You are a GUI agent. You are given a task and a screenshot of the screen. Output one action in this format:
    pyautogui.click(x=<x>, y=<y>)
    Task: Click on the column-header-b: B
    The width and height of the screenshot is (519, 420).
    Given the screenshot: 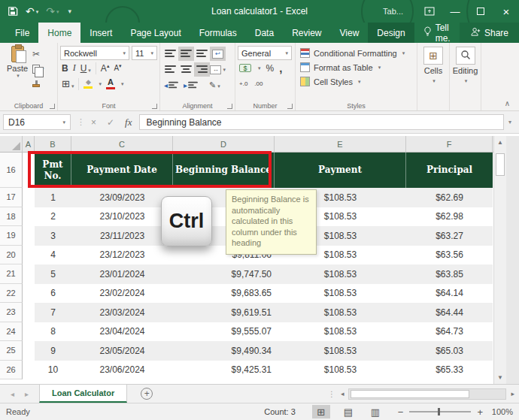 What is the action you would take?
    pyautogui.click(x=53, y=144)
    